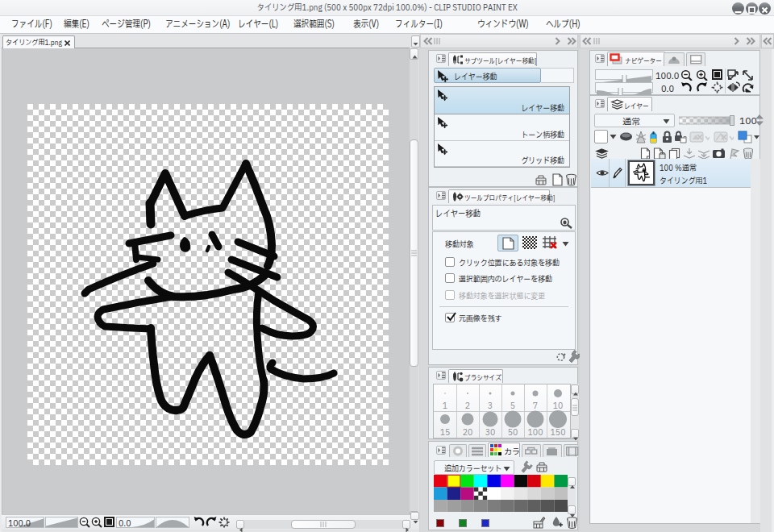  I want to click on svg-text: 20, so click(468, 432).